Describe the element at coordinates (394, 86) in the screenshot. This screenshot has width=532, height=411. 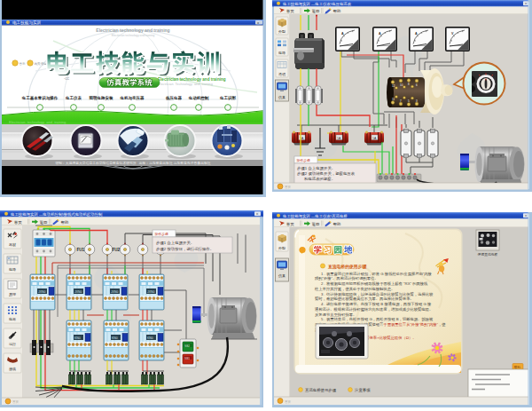
I see `svg-text: 12` at that location.